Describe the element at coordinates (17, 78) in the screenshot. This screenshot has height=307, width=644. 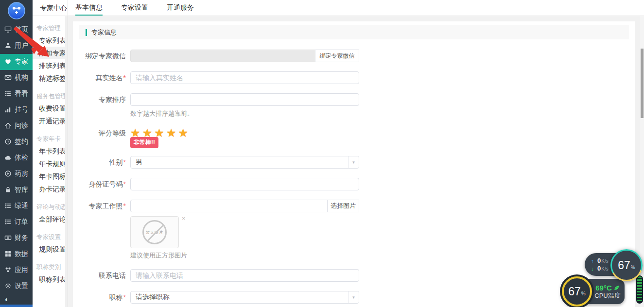
I see `rail-item-orgs: 机构` at that location.